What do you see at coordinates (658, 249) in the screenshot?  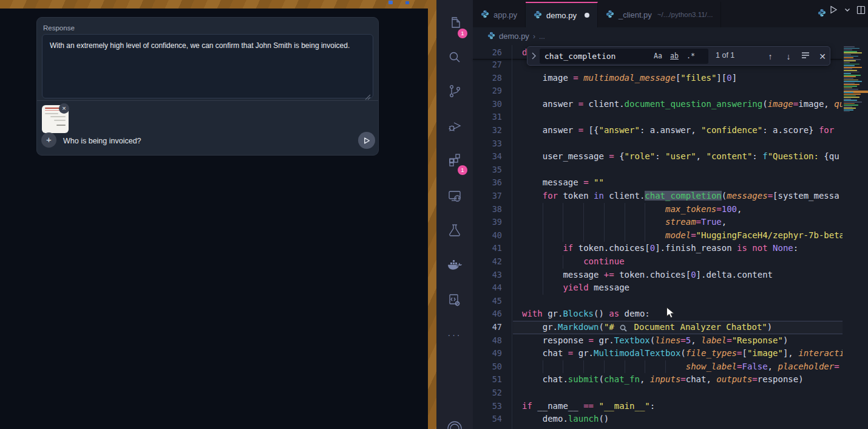 I see `code-line-41: 41 if token.choices[0].finish_reason is …` at bounding box center [658, 249].